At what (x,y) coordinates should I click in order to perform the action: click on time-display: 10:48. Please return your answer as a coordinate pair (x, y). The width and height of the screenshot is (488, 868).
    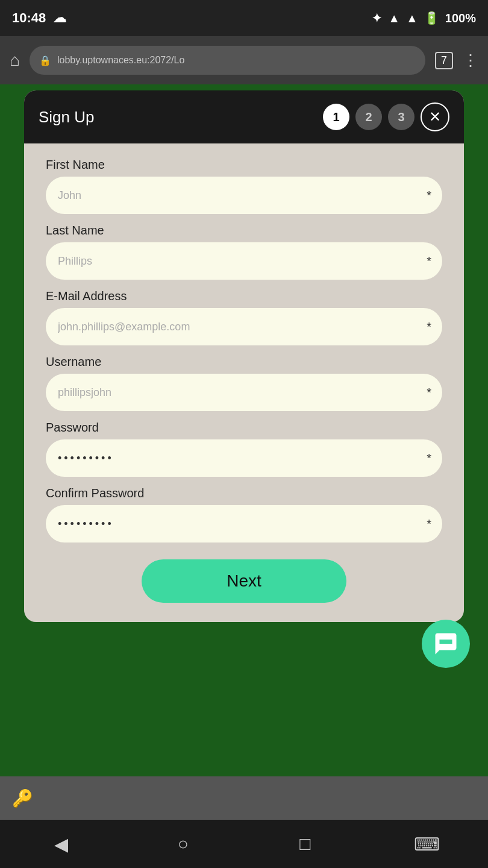
    Looking at the image, I should click on (29, 18).